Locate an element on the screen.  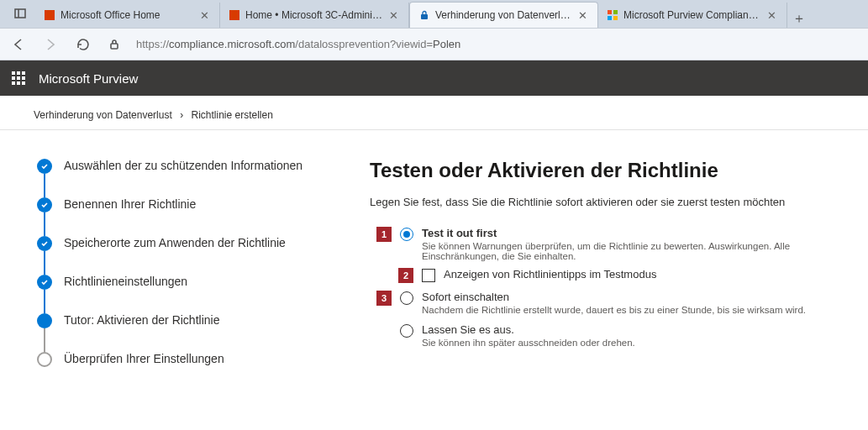
wizard-step: Benennen Ihrer Richtlinie is located at coordinates (195, 217).